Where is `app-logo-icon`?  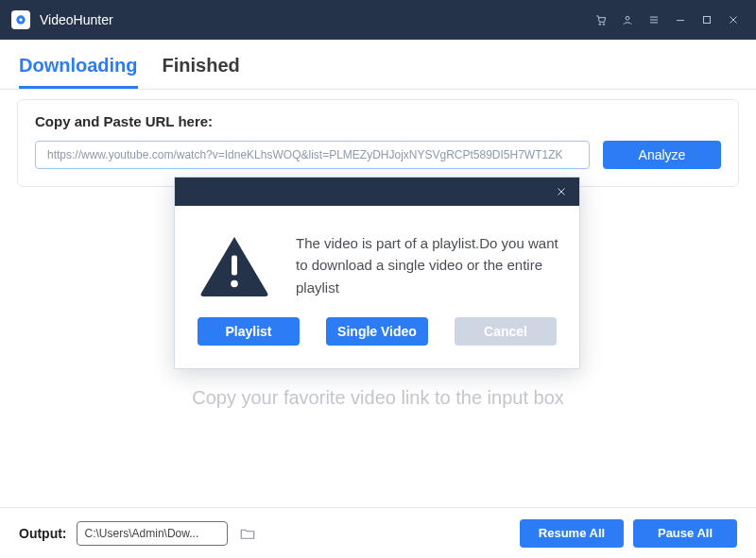
app-logo-icon is located at coordinates (21, 20).